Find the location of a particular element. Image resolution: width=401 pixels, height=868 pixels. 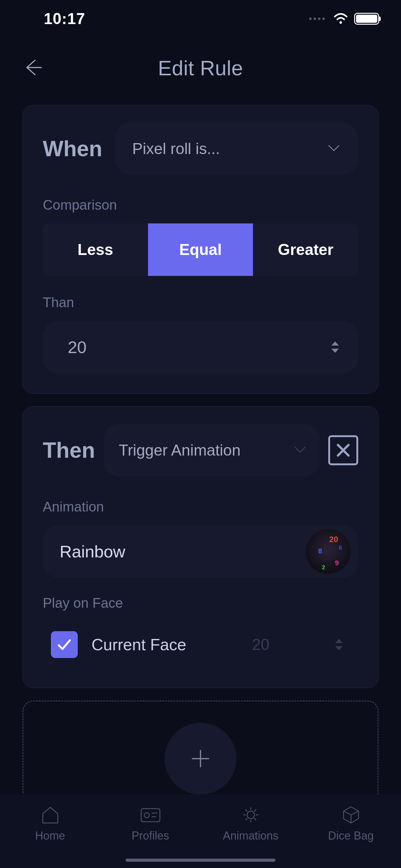

battery-icon is located at coordinates (367, 19).